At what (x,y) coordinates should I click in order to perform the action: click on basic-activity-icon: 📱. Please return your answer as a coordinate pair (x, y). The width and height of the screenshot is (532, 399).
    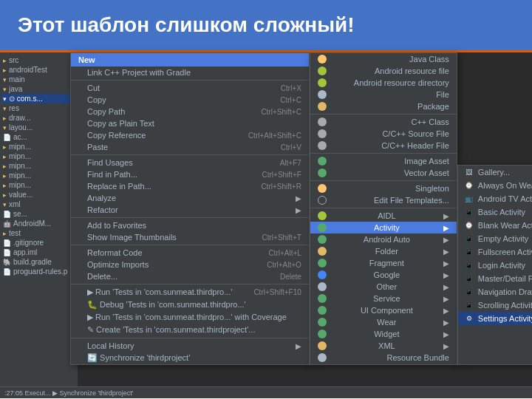
    Looking at the image, I should click on (469, 212).